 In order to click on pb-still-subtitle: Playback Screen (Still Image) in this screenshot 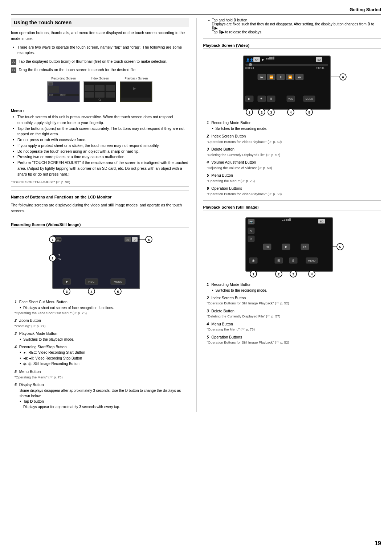, I will do `click(293, 208)`.